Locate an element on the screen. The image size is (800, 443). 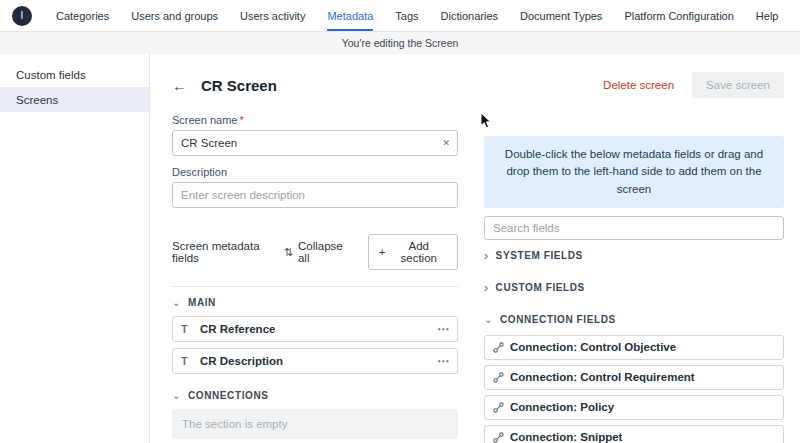
nav-item-categories: Categories is located at coordinates (82, 16).